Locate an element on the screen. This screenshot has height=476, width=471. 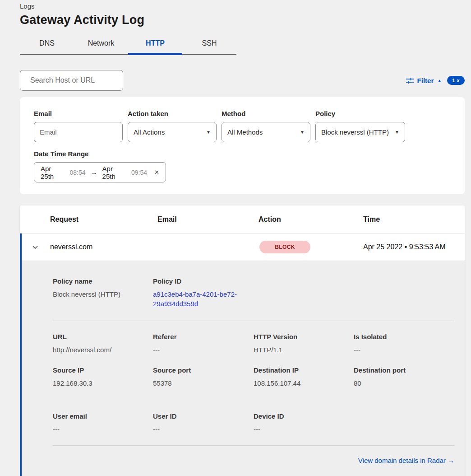
filter-field-method: Method All Methods ▼ is located at coordinates (266, 126).